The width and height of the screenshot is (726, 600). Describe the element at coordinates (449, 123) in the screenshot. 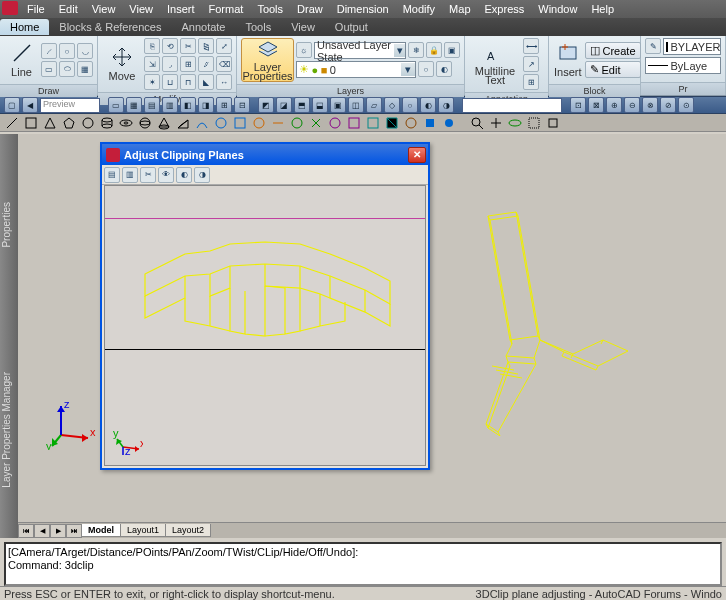

I see `sh-s14-icon` at that location.